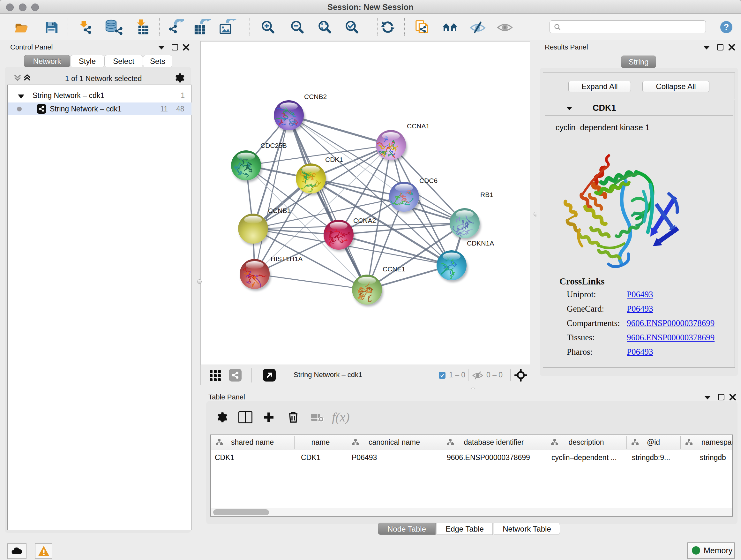 This screenshot has height=560, width=741. I want to click on svg-text: HIST1H1A, so click(287, 259).